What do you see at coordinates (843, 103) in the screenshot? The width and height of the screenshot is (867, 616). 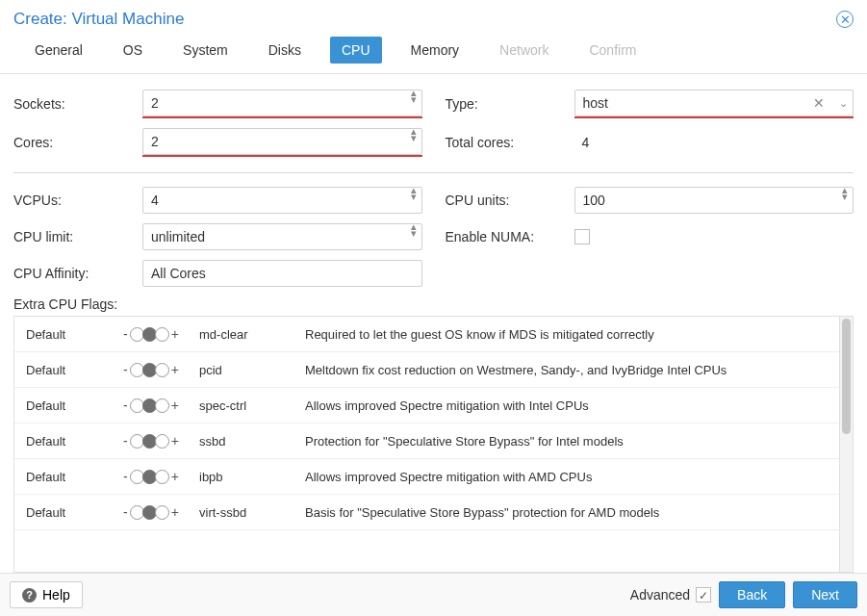 I see `chevron-down-icon: ⌄` at bounding box center [843, 103].